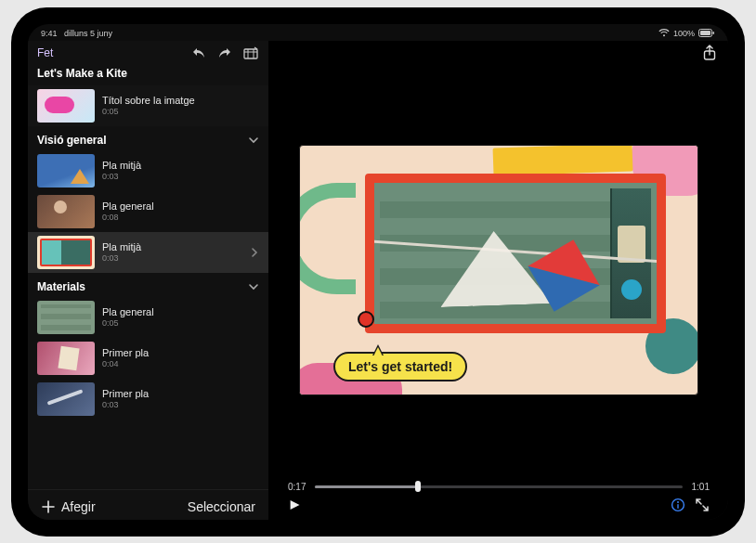 The width and height of the screenshot is (756, 543). What do you see at coordinates (149, 100) in the screenshot?
I see `hero-clip-label: Títol sobre la imatge` at bounding box center [149, 100].